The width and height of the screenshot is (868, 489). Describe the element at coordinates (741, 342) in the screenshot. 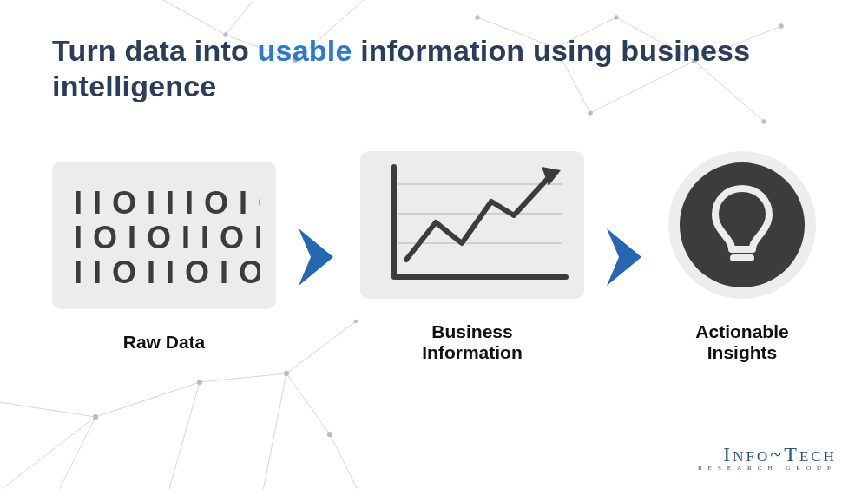

I see `step-label: Actionable Insights` at that location.